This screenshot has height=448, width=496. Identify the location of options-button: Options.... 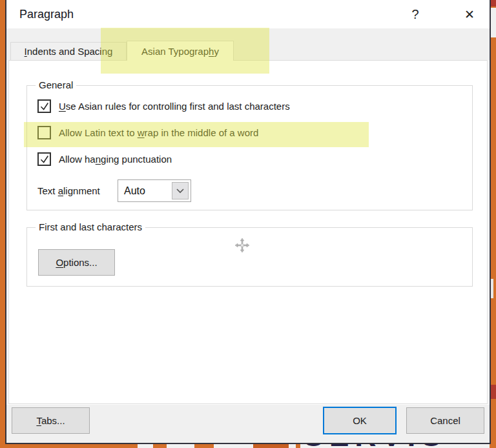
(76, 262).